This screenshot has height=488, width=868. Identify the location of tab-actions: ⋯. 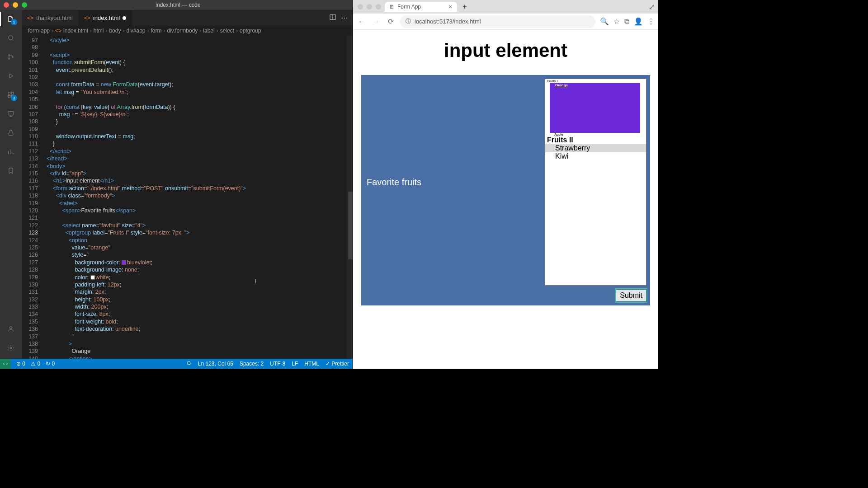
(341, 18).